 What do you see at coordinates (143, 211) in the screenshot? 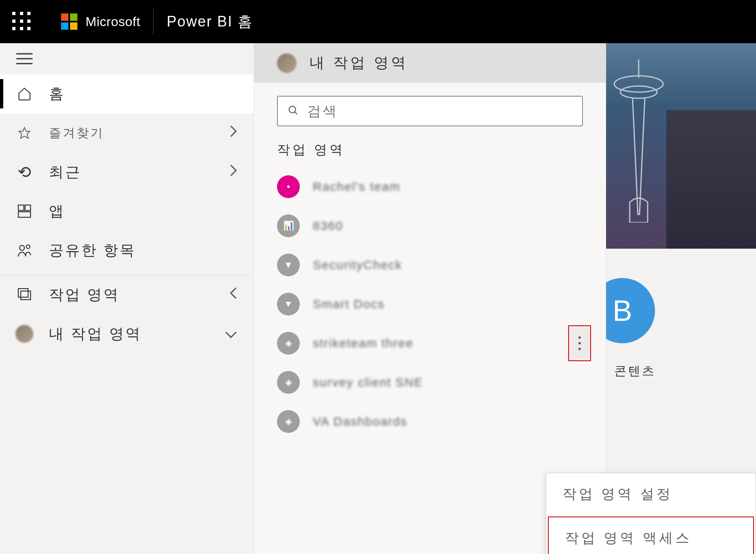
I see `sidebar-item-label: 앱` at bounding box center [143, 211].